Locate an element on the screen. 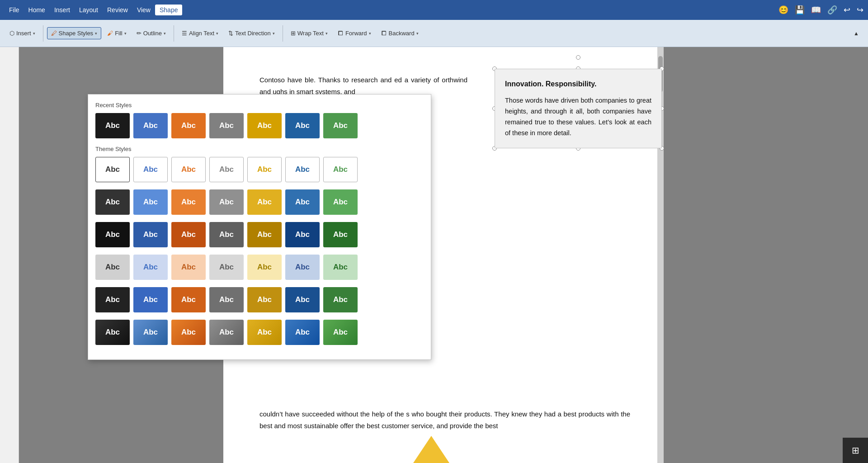 This screenshot has height=463, width=868. doc-text-bottom: couldn’t have succeeded without the help… is located at coordinates (445, 422).